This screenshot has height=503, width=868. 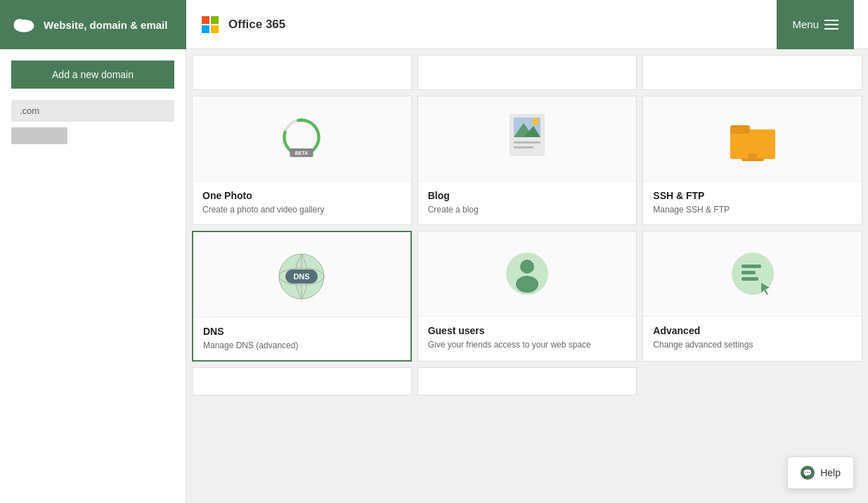 What do you see at coordinates (752, 210) in the screenshot?
I see `card-ssh-ftp-desc: Manage SSH & FTP` at bounding box center [752, 210].